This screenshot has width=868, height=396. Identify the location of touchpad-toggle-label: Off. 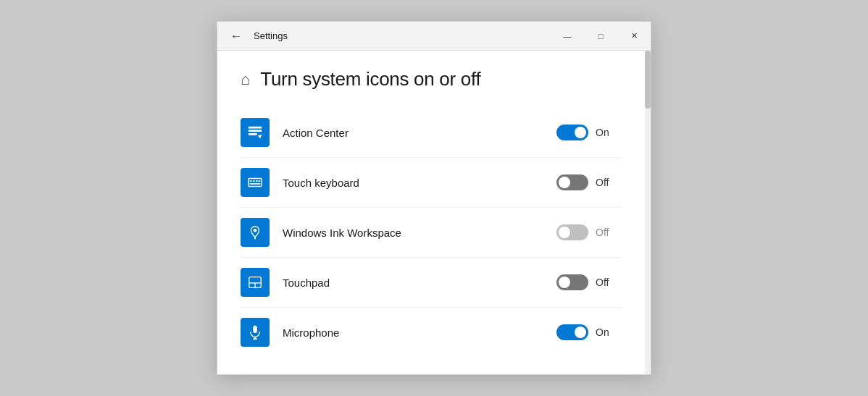
(606, 282).